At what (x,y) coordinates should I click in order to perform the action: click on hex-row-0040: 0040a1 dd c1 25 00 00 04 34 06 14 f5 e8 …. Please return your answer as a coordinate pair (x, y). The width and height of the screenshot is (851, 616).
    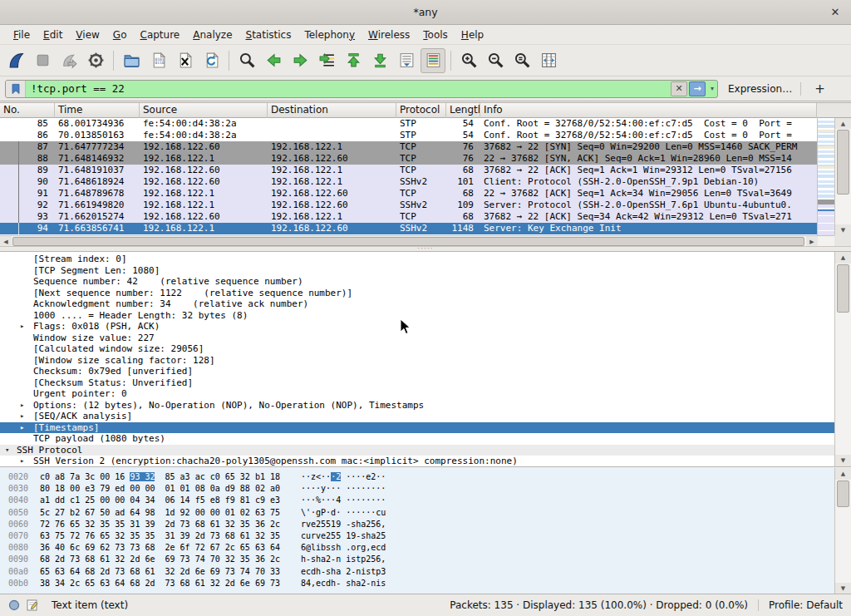
    Looking at the image, I should click on (426, 500).